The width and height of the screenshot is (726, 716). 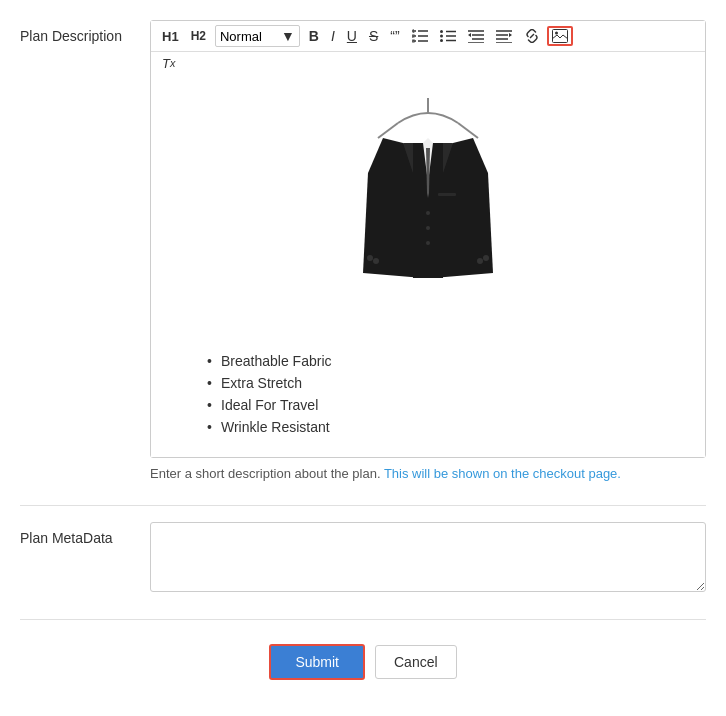 What do you see at coordinates (560, 36) in the screenshot?
I see `image-button` at bounding box center [560, 36].